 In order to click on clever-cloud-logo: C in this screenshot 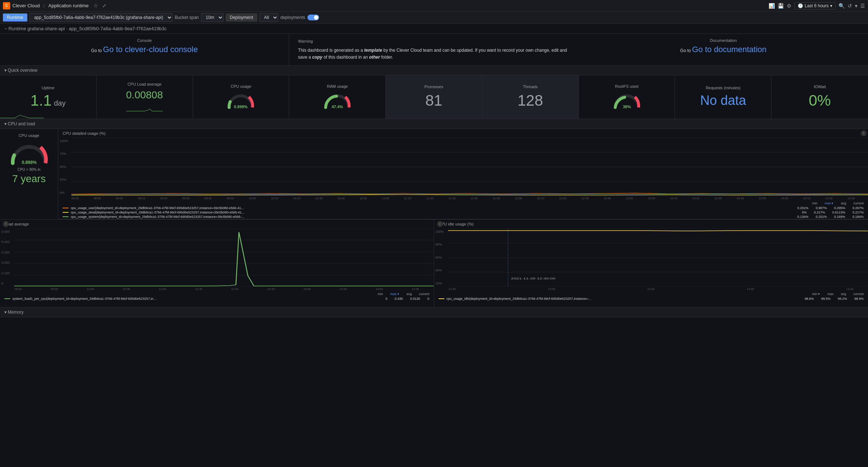, I will do `click(7, 6)`.